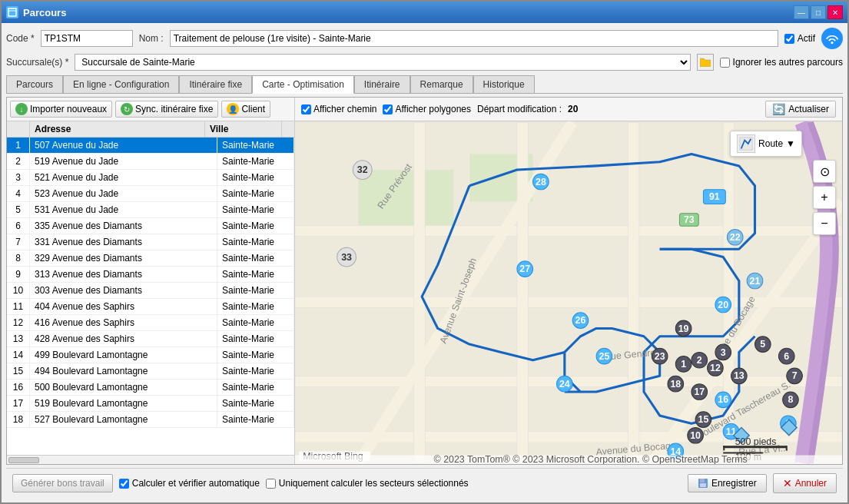 This screenshot has height=504, width=849. What do you see at coordinates (387, 109) in the screenshot?
I see `afficher-polygones-check` at bounding box center [387, 109].